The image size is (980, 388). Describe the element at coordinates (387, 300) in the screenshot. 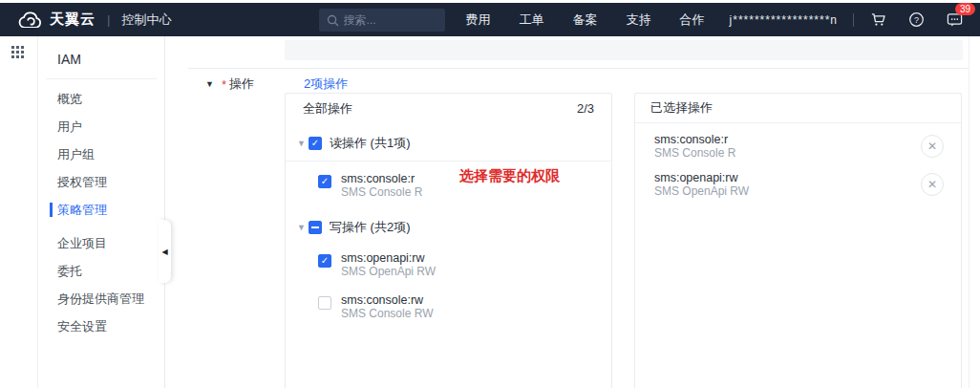

I see `op-code: sms:console:rw` at that location.